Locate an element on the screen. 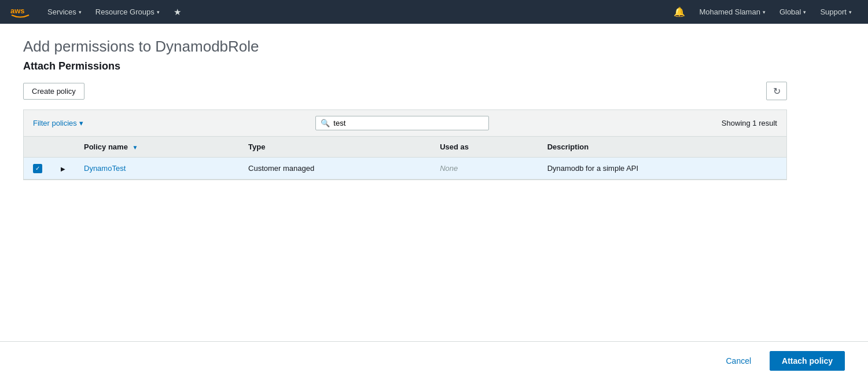 The image size is (868, 380). row-checkbox-cell: ✓ is located at coordinates (38, 169).